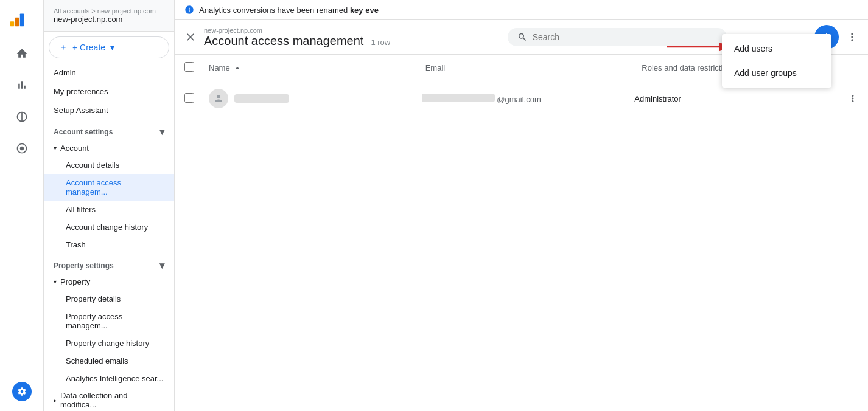  What do you see at coordinates (109, 299) in the screenshot?
I see `sidebar-item-property-details: Property details` at bounding box center [109, 299].